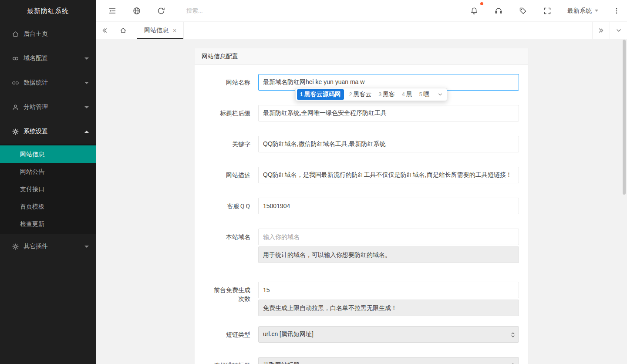 Image resolution: width=627 pixels, height=364 pixels. What do you see at coordinates (610, 30) in the screenshot?
I see `tabbar-right-controls` at bounding box center [610, 30].